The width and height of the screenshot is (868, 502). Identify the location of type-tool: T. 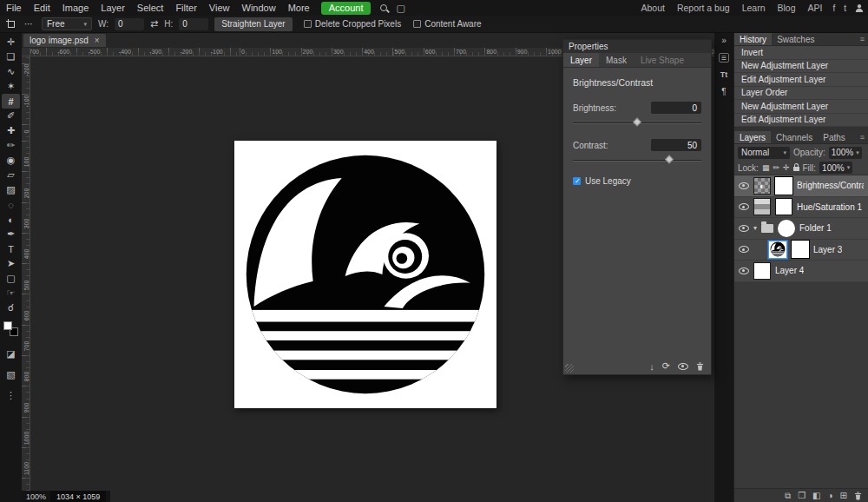
(10, 248).